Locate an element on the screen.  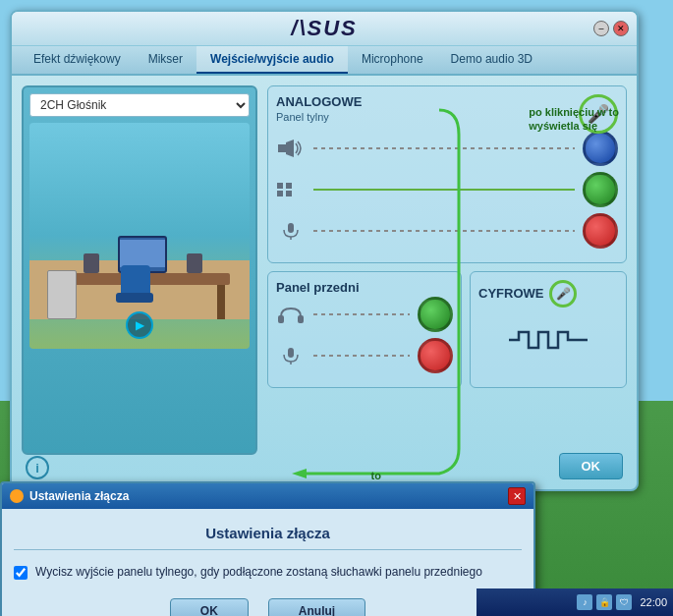
ok-button: OK is located at coordinates (591, 466).